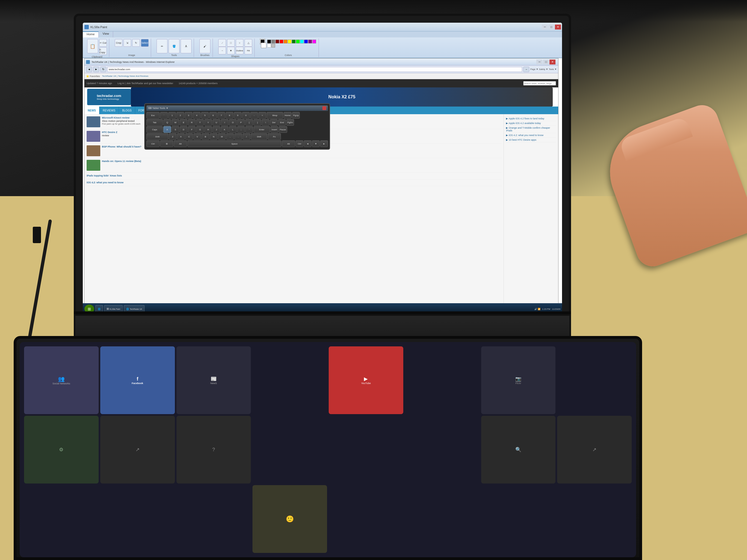 This screenshot has height=560, width=747. I want to click on select-button: Select, so click(145, 43).